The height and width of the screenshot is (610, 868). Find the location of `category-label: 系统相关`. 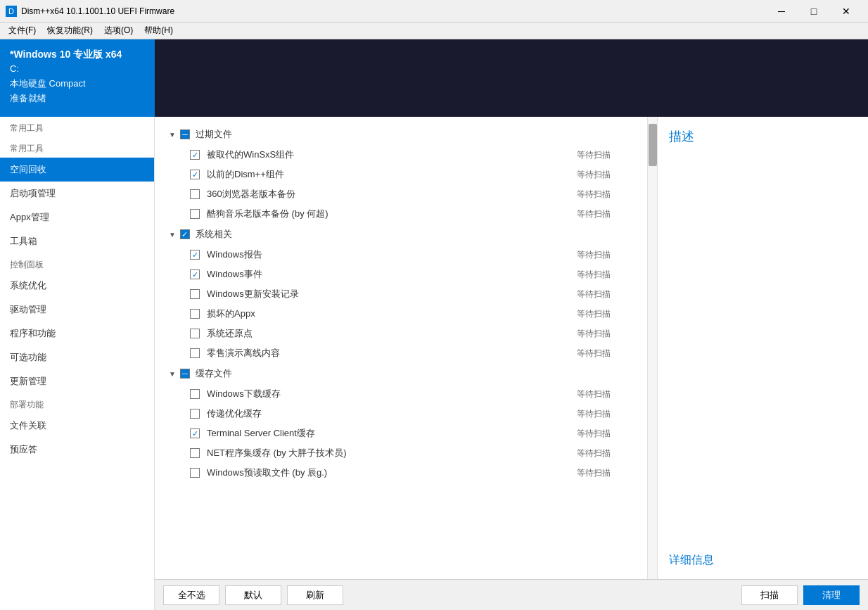

category-label: 系统相关 is located at coordinates (214, 234).